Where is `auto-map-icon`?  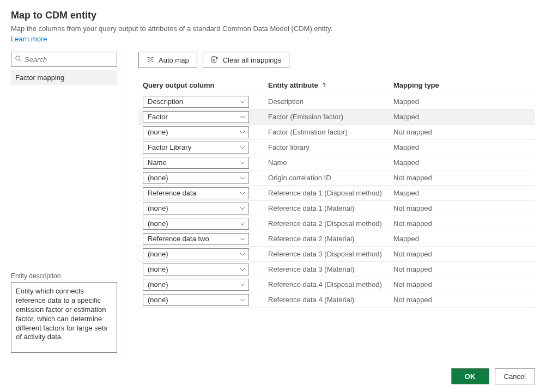 auto-map-icon is located at coordinates (150, 60).